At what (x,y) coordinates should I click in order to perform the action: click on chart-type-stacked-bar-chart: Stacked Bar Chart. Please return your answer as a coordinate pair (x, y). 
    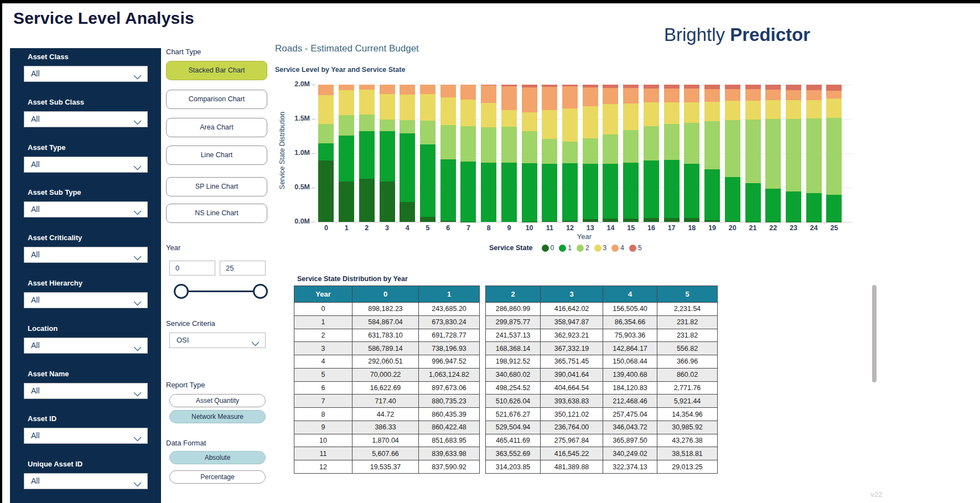
    Looking at the image, I should click on (217, 71).